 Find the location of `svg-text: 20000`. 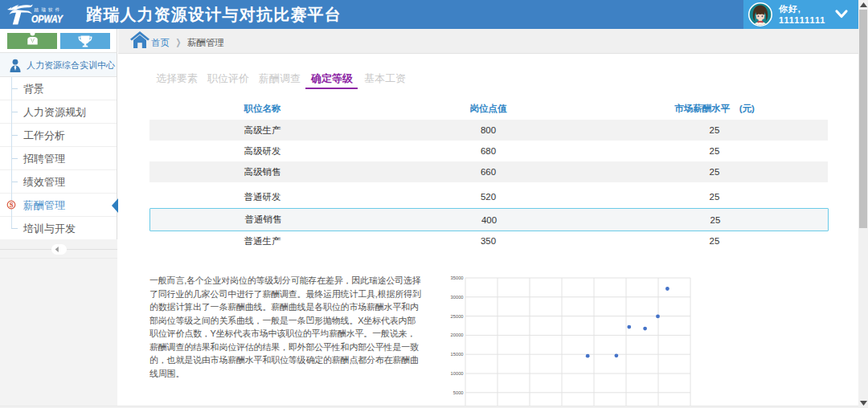

svg-text: 20000 is located at coordinates (457, 335).